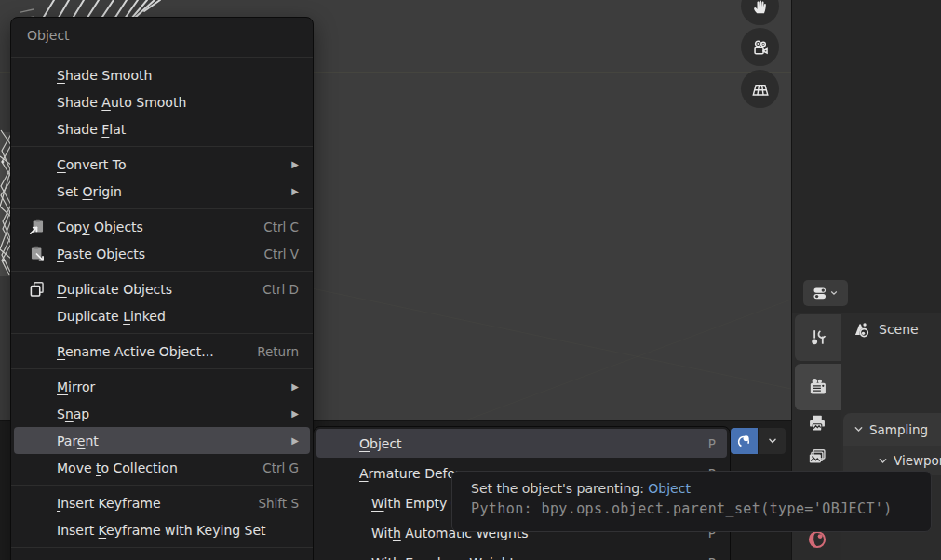 This screenshot has width=941, height=560. Describe the element at coordinates (114, 289) in the screenshot. I see `menu-item-label: Duplicate Objects` at that location.